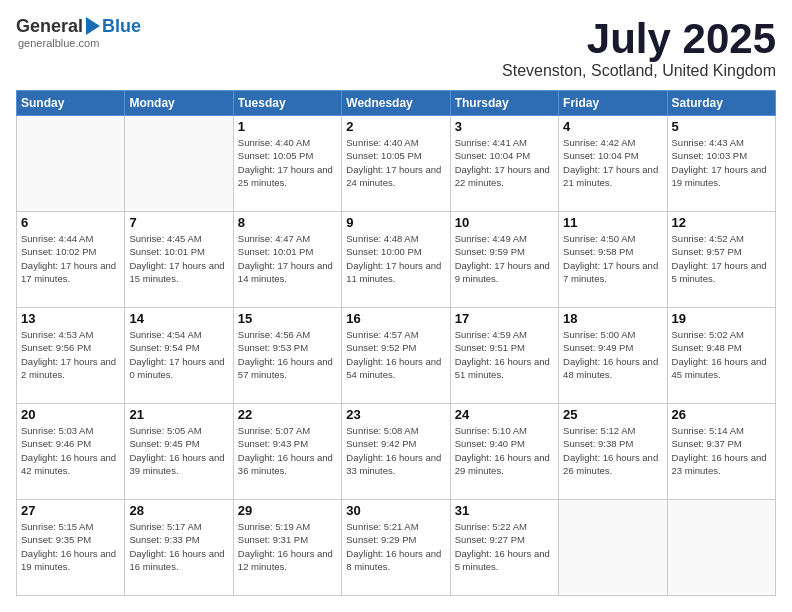 Image resolution: width=792 pixels, height=612 pixels. What do you see at coordinates (93, 26) in the screenshot?
I see `logo-arrow-icon` at bounding box center [93, 26].